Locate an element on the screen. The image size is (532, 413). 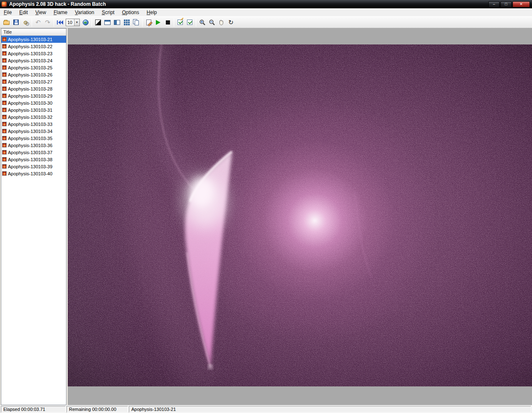
flame-list-item: Apophysis-130103-39 is located at coordinates (34, 166).